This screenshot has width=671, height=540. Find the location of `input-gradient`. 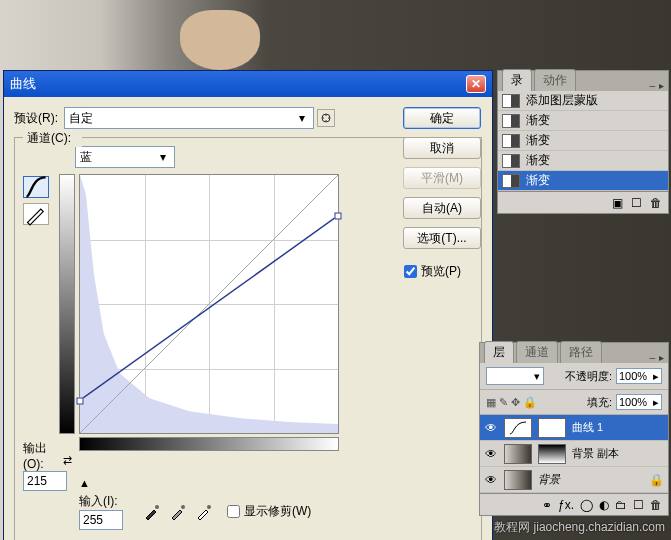

input-gradient is located at coordinates (209, 444).